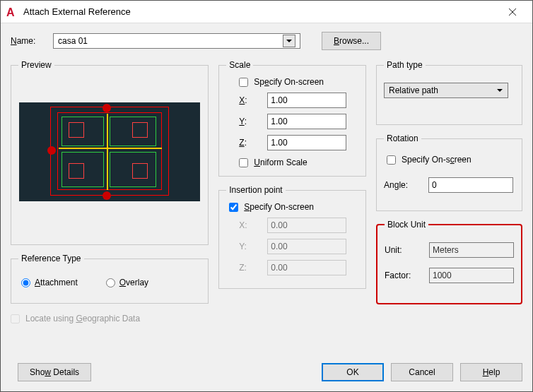  What do you see at coordinates (472, 250) in the screenshot?
I see `unit-value` at bounding box center [472, 250].